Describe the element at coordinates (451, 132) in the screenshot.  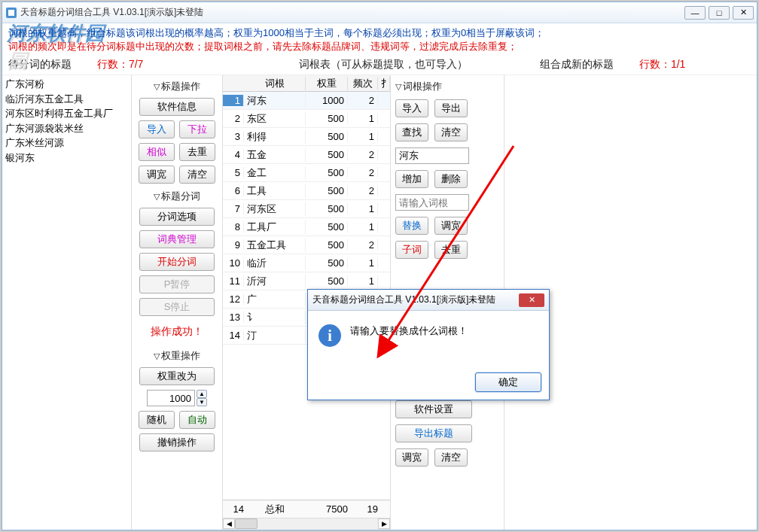
I see `root-clear-button: 清空` at that location.